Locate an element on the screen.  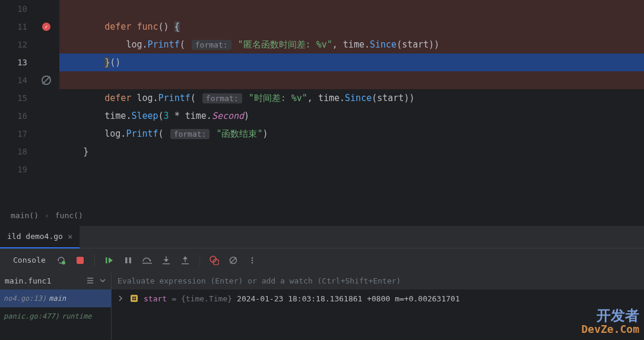
more-options-button is located at coordinates (252, 260).